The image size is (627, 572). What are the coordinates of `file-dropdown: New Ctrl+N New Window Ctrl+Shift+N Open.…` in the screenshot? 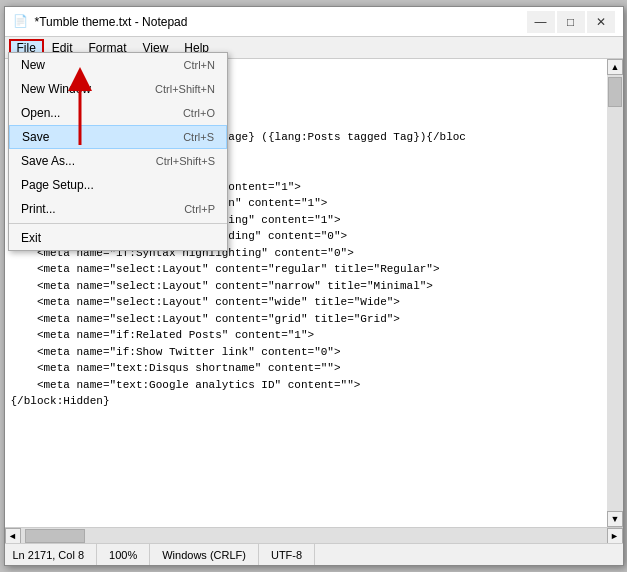 It's located at (118, 152).